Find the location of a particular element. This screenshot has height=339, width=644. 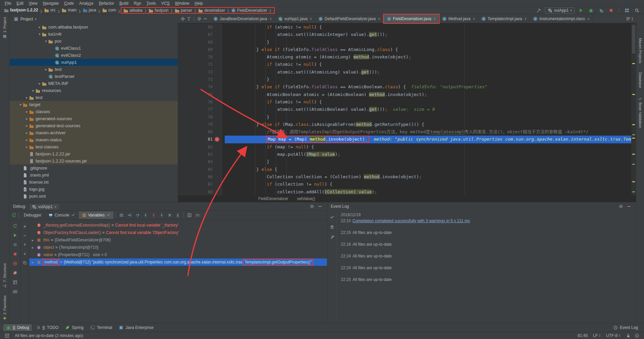

tree-item-resources: ▸resources is located at coordinates (94, 91).